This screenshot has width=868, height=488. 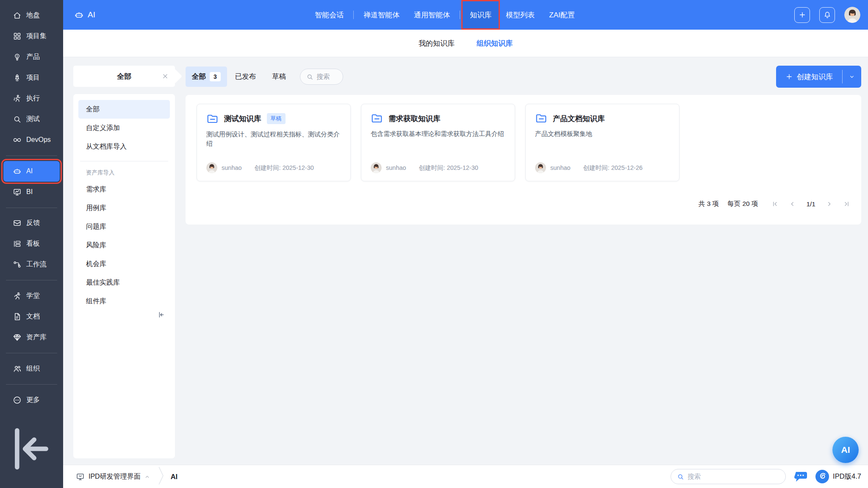 What do you see at coordinates (175, 477) in the screenshot?
I see `current-module-label: AI` at bounding box center [175, 477].